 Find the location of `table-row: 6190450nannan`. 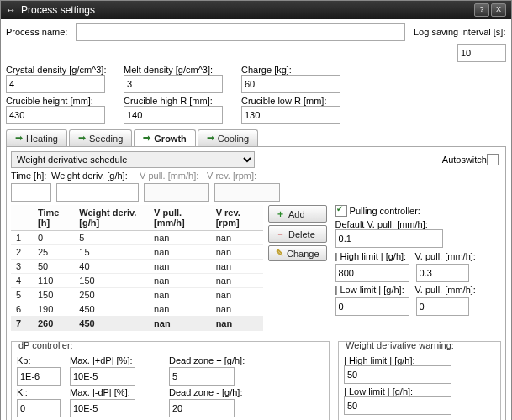

table-row: 6190450nannan is located at coordinates (137, 309).